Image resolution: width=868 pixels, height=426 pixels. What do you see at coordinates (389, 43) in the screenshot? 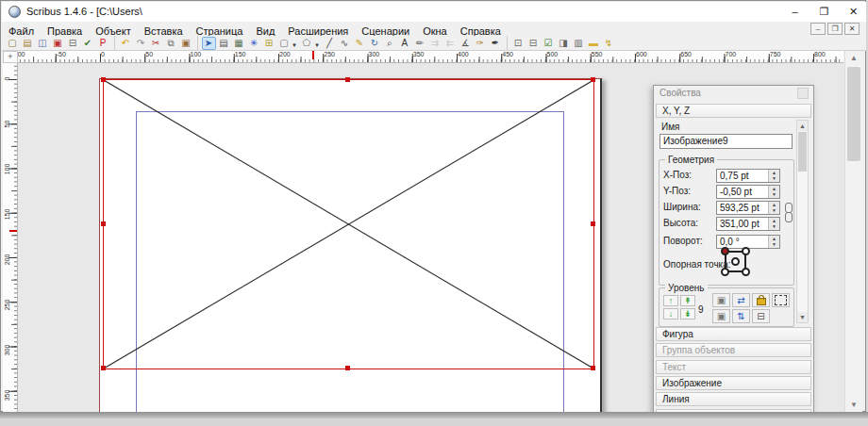
I see `zoom-tool-button: ⌕` at bounding box center [389, 43].